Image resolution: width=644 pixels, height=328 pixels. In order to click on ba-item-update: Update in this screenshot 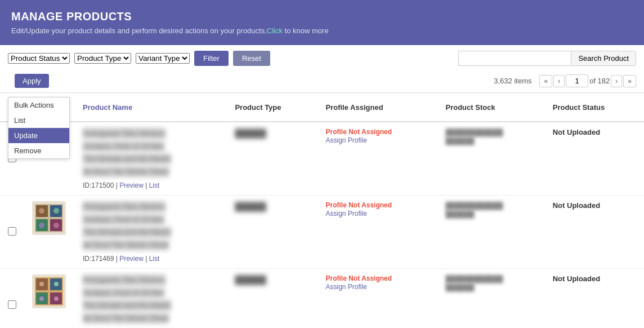, I will do `click(39, 135)`.